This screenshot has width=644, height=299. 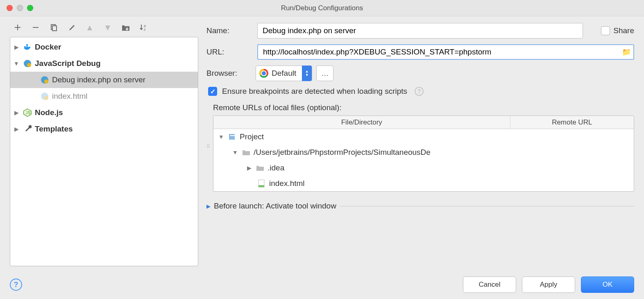 I want to click on chrome-icon, so click(x=264, y=73).